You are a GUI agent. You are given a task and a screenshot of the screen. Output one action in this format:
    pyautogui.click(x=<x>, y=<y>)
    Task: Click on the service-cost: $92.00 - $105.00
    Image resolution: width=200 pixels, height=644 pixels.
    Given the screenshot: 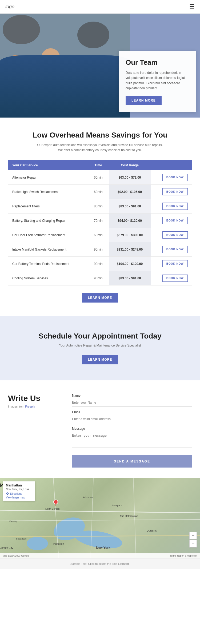 What is the action you would take?
    pyautogui.click(x=130, y=192)
    